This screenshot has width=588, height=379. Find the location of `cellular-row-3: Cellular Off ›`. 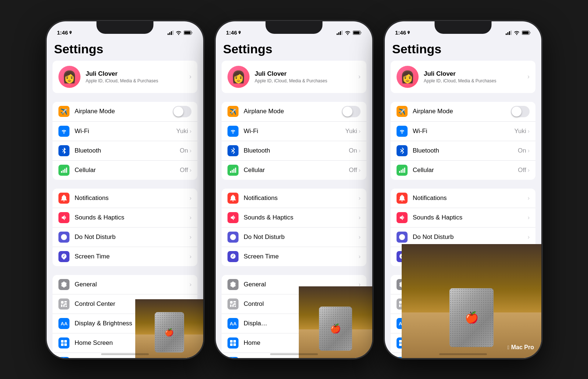

cellular-row-3: Cellular Off › is located at coordinates (463, 170).